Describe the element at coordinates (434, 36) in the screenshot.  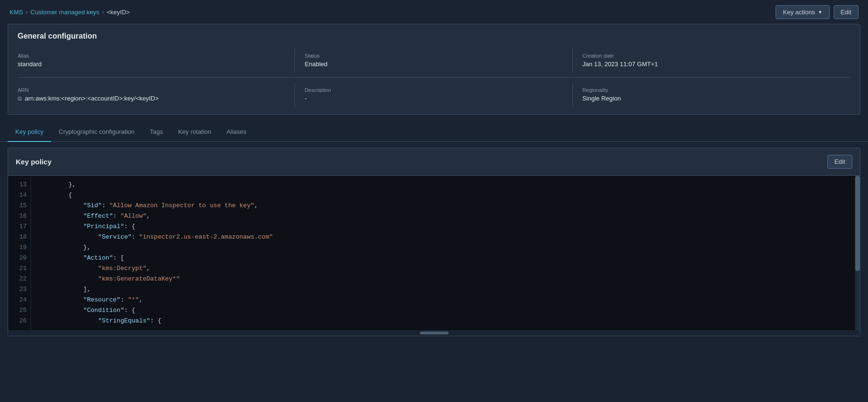
I see `general-config-title: General configuration` at that location.